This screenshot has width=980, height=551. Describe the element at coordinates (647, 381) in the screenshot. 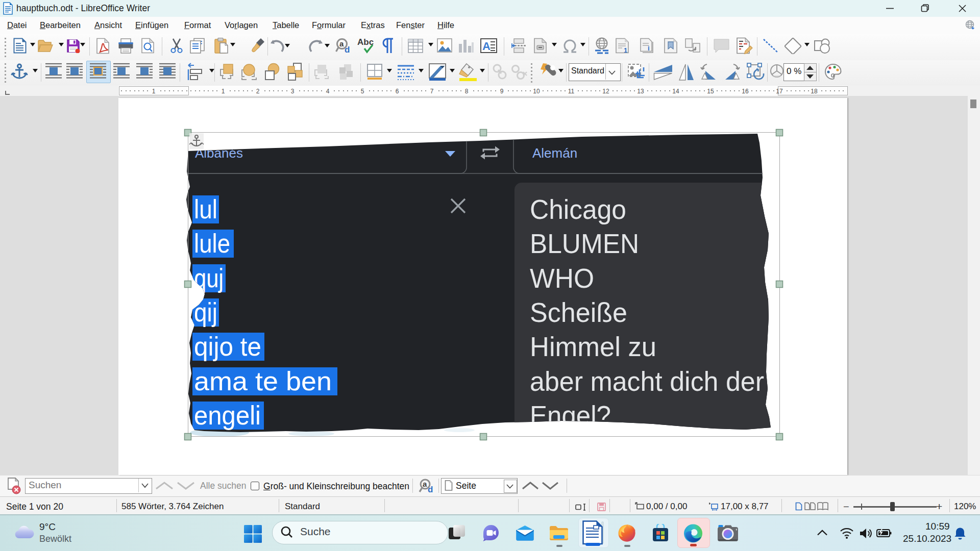

I see `svg-text: aber macht dich der` at that location.